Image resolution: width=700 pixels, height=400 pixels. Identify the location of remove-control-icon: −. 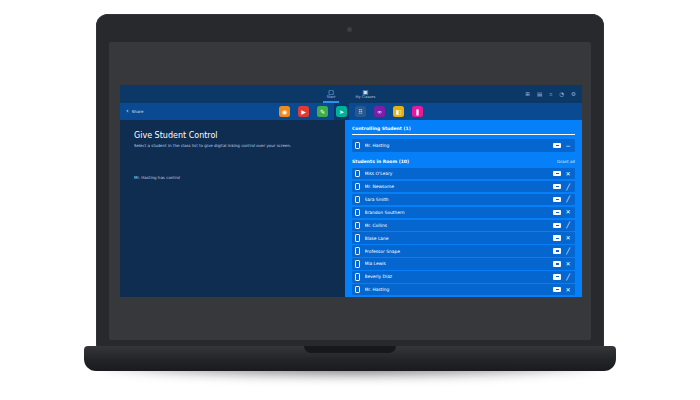
(568, 146).